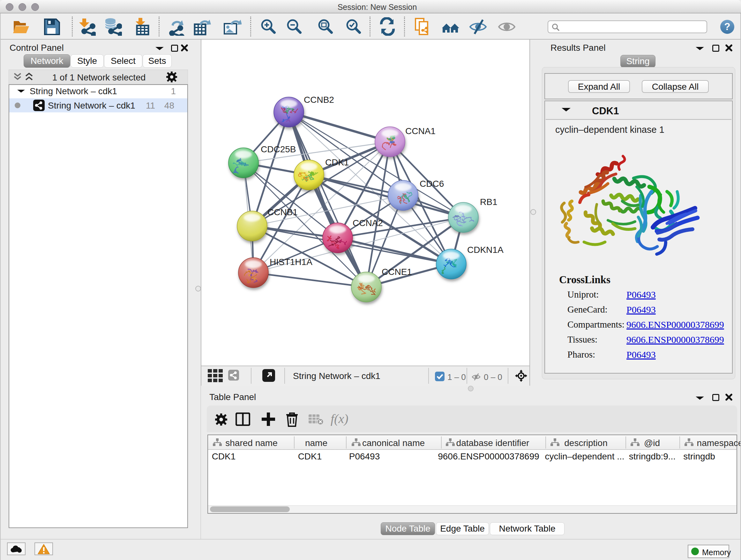 Image resolution: width=741 pixels, height=560 pixels. I want to click on svg-text: RB1, so click(488, 202).